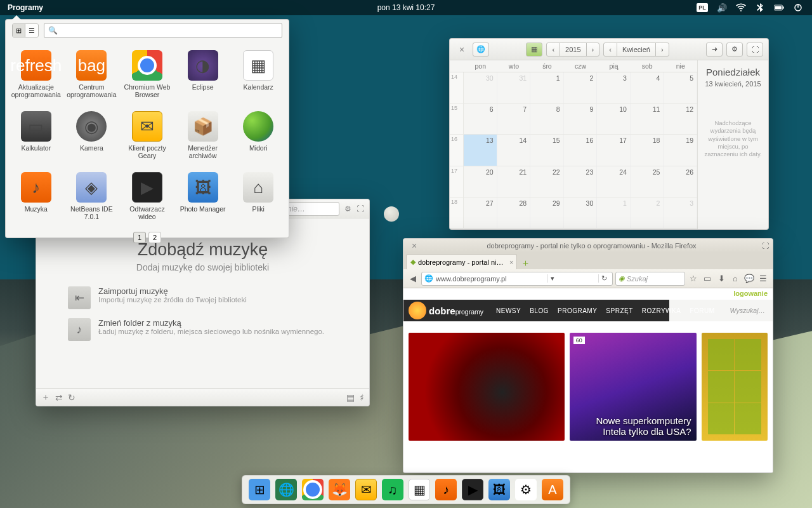 Image resolution: width=812 pixels, height=508 pixels. I want to click on year-next-button: ›, so click(593, 50).